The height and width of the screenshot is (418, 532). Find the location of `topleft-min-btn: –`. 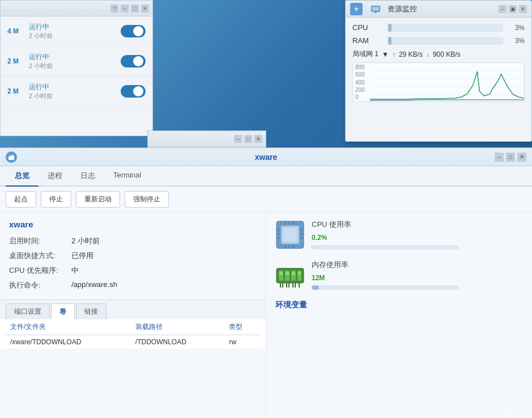

topleft-min-btn: – is located at coordinates (125, 9).